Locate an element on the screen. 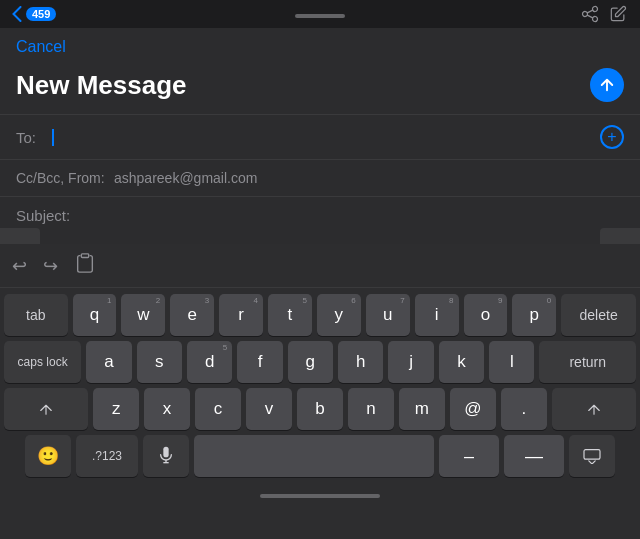 This screenshot has height=539, width=640. compose-title: New Message is located at coordinates (102, 86).